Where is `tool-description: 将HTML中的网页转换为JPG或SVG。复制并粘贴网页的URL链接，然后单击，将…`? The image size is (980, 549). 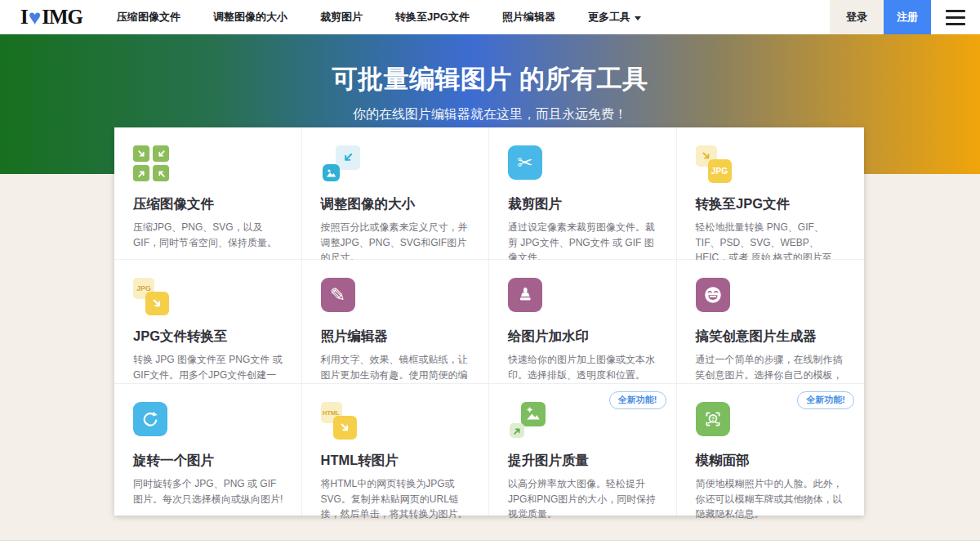 tool-description: 将HTML中的网页转换为JPG或SVG。复制并粘贴网页的URL链接，然后单击，将… is located at coordinates (397, 499).